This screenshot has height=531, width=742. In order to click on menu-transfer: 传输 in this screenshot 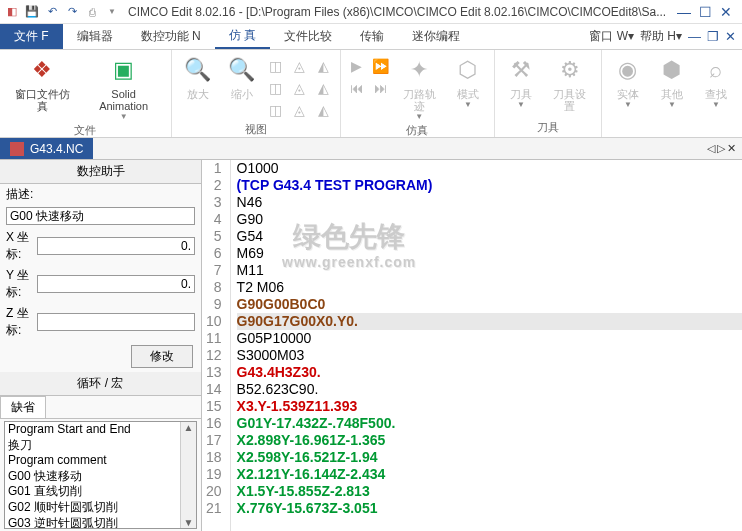, I will do `click(372, 36)`.